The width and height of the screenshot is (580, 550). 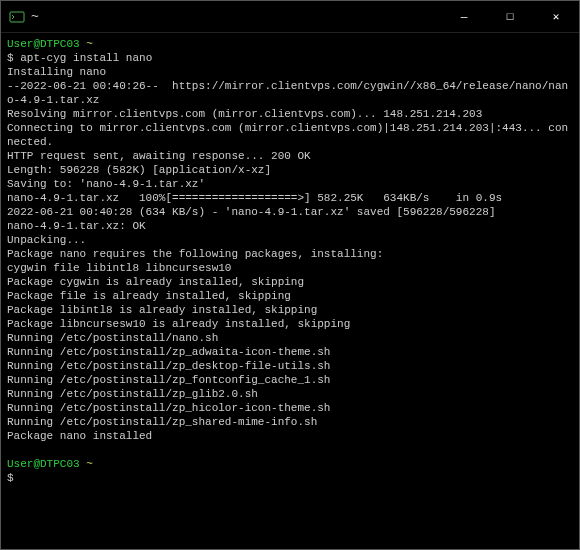 What do you see at coordinates (290, 226) in the screenshot?
I see `output-line: nano-4.9-1.tar.xz: OK` at bounding box center [290, 226].